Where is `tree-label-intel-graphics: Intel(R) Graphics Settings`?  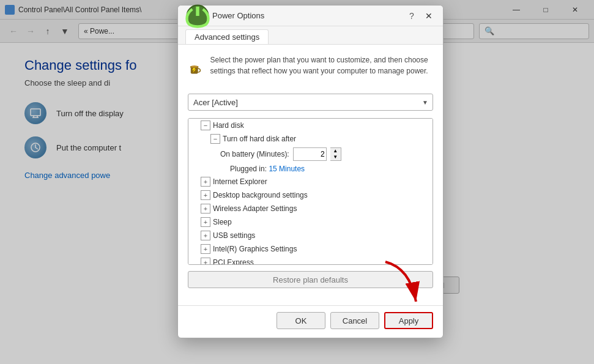
tree-label-intel-graphics: Intel(R) Graphics Settings is located at coordinates (254, 249).